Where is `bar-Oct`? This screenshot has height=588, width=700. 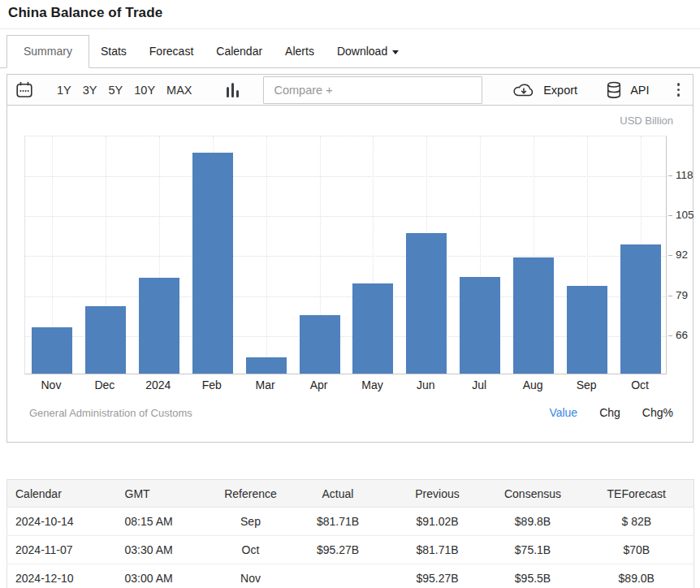 bar-Oct is located at coordinates (641, 309).